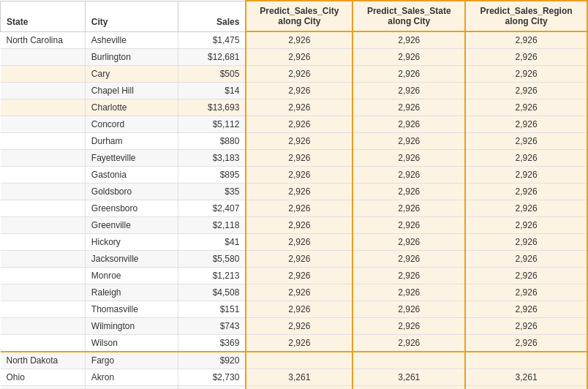 This screenshot has width=588, height=389. What do you see at coordinates (409, 16) in the screenshot?
I see `predict-state-header: Predict_Sales_Statealong City` at bounding box center [409, 16].